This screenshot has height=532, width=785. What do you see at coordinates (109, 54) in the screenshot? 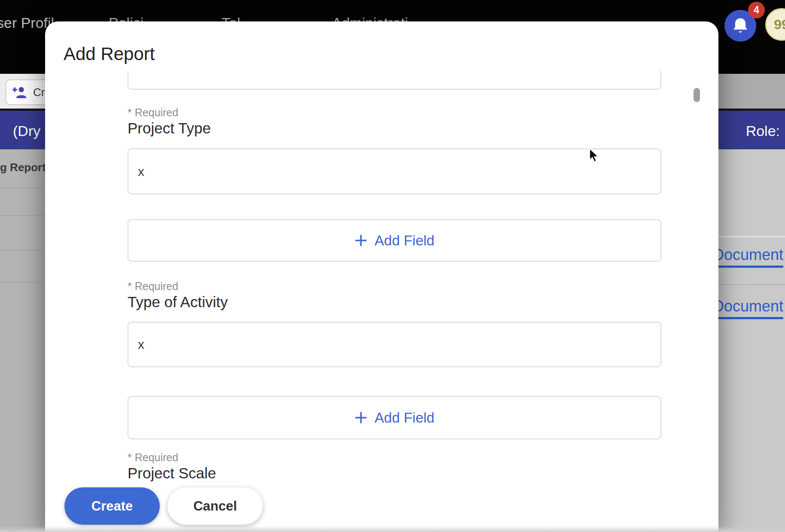
I see `modal-title: Add Report` at bounding box center [109, 54].